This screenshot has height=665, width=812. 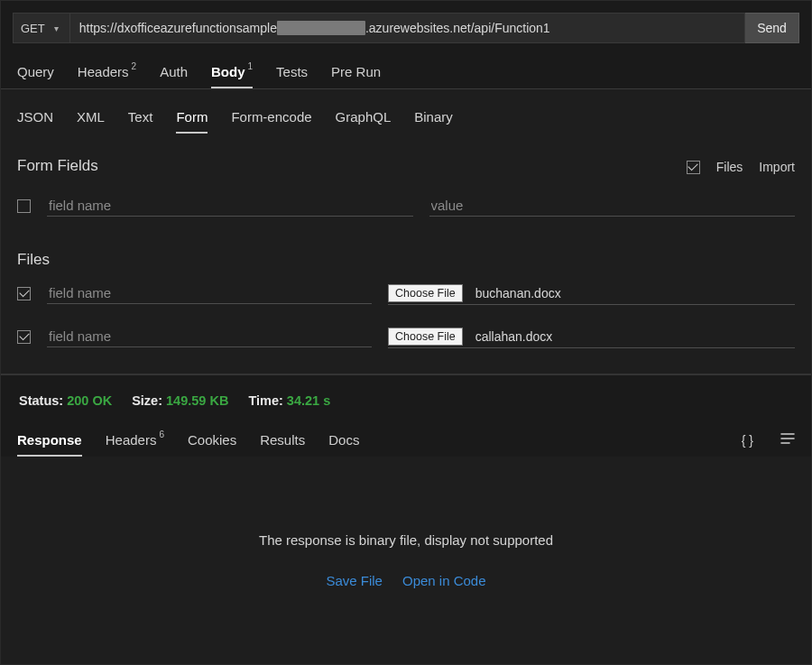 What do you see at coordinates (355, 72) in the screenshot?
I see `main-tab-pre-run: Pre Run` at bounding box center [355, 72].